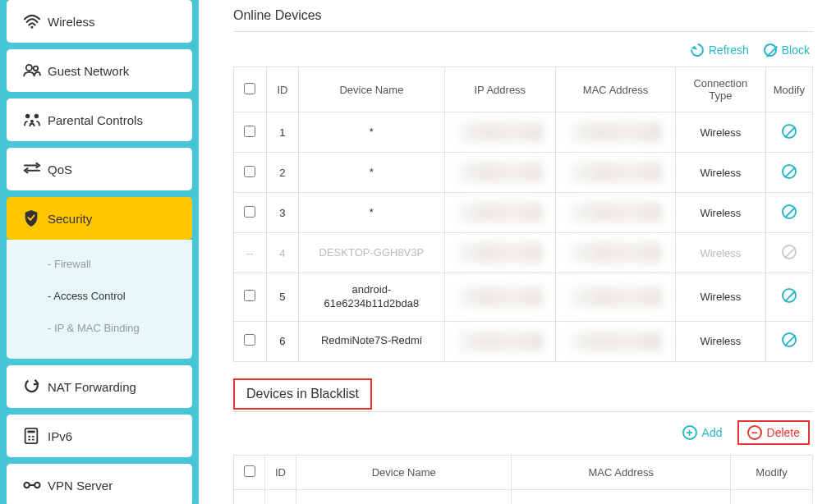 The image size is (836, 504). Describe the element at coordinates (35, 169) in the screenshot. I see `qos-icon` at that location.